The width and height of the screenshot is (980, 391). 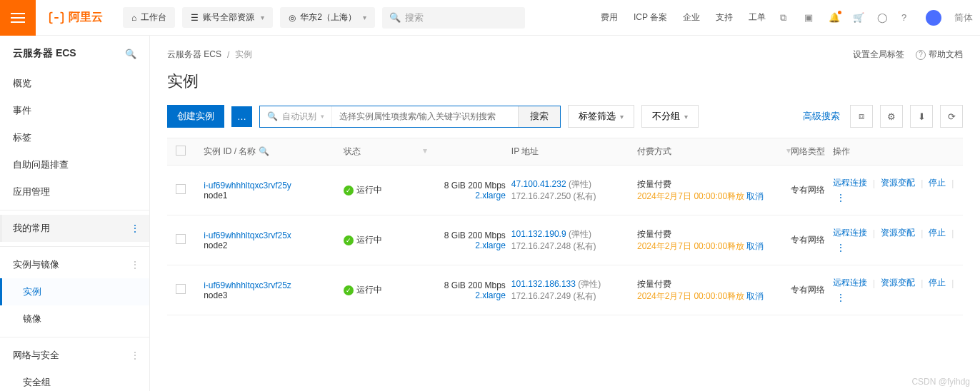 I want to click on create-more-button: …, so click(x=241, y=117).